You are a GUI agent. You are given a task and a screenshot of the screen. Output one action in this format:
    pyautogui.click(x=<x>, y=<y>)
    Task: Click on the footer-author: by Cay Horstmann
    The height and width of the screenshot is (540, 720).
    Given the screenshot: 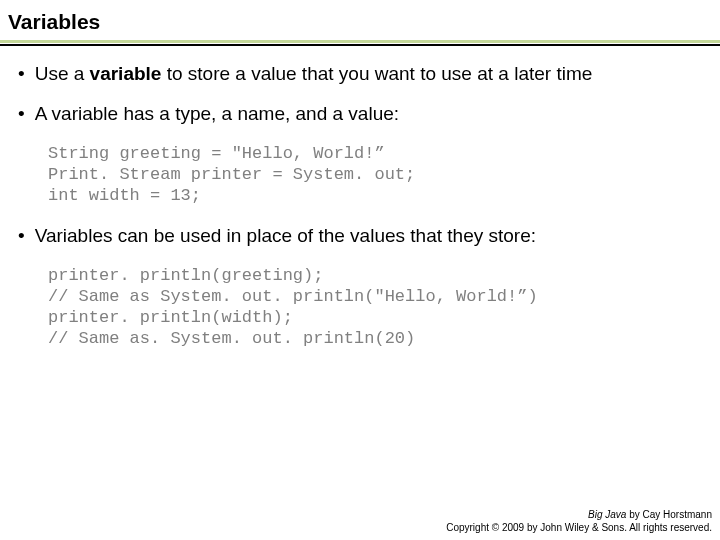 What is the action you would take?
    pyautogui.click(x=669, y=514)
    